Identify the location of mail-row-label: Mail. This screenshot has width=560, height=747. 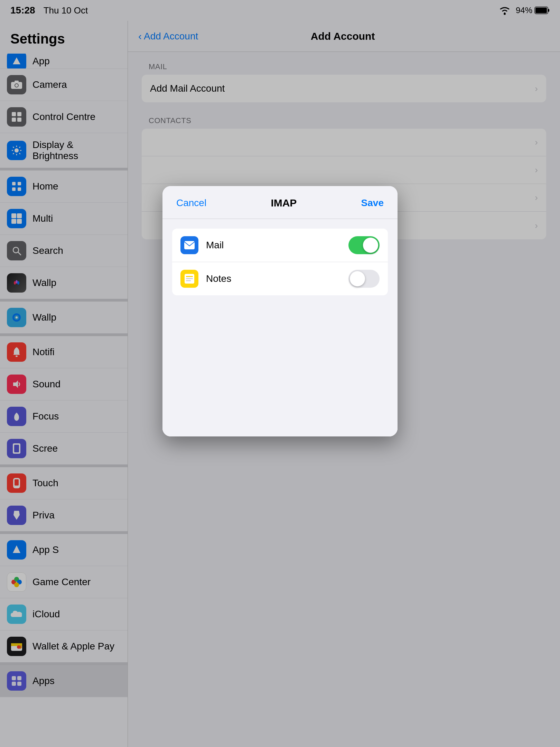
(277, 245).